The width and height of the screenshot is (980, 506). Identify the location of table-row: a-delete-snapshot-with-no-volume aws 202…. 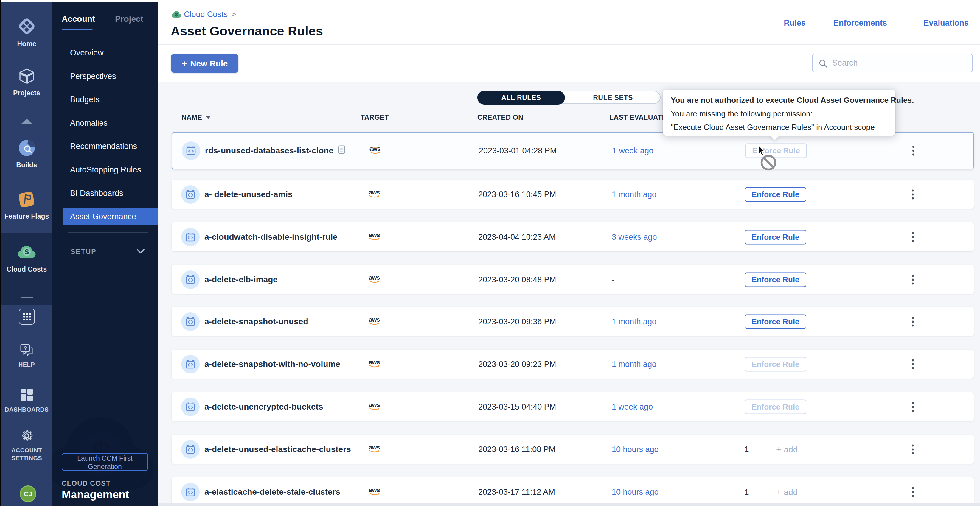
(573, 364).